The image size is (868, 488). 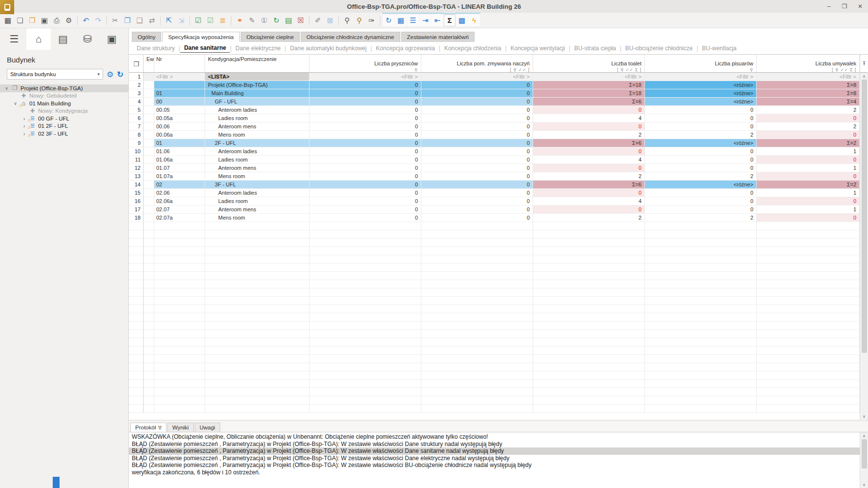 What do you see at coordinates (864, 460) in the screenshot?
I see `log-vertical-scrollbar: ∧ ∨` at bounding box center [864, 460].